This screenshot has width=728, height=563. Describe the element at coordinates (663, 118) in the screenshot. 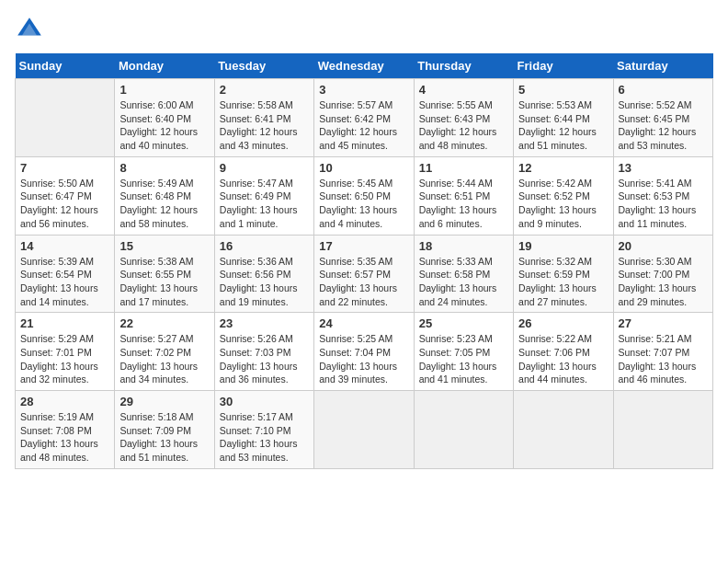

I see `calendar-cell: 6Sunrise: 5:52 AMSunset: 6:45 PMDaylight…` at that location.